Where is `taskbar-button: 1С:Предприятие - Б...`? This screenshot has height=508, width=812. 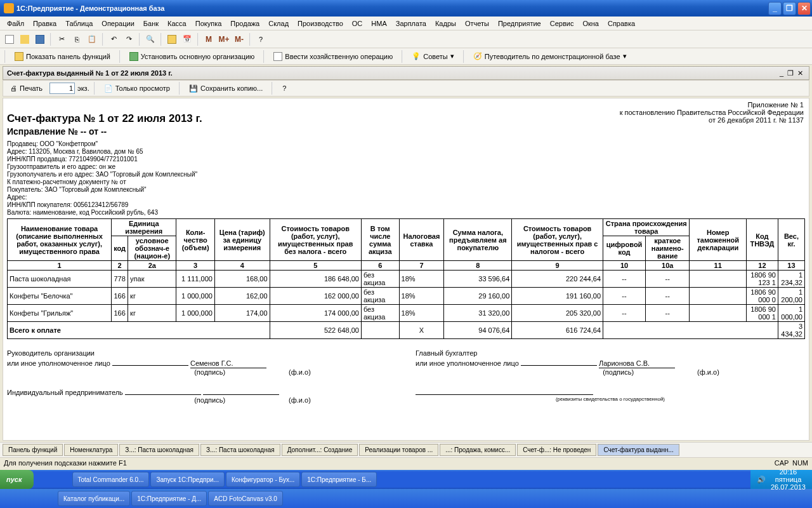
taskbar-button: 1С:Предприятие - Б... is located at coordinates (339, 479).